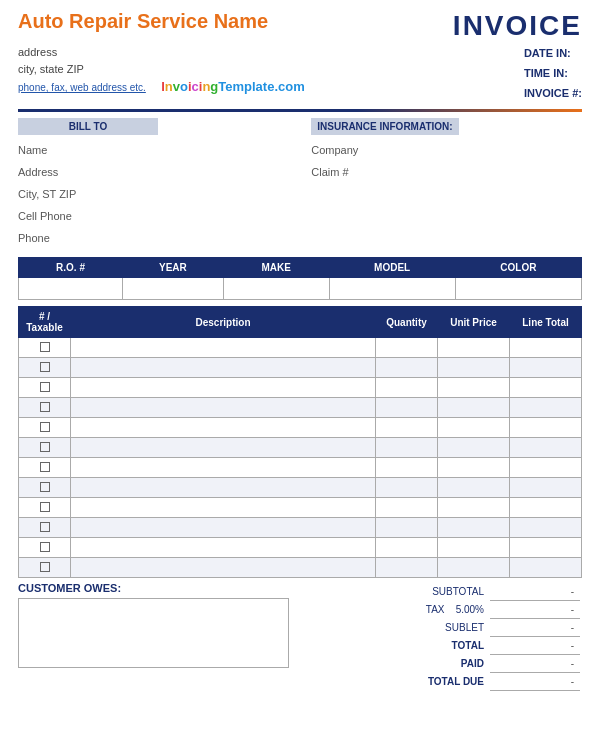 This screenshot has height=730, width=600. What do you see at coordinates (440, 591) in the screenshot?
I see `subtotal-row: SUBTOTAL -` at bounding box center [440, 591].